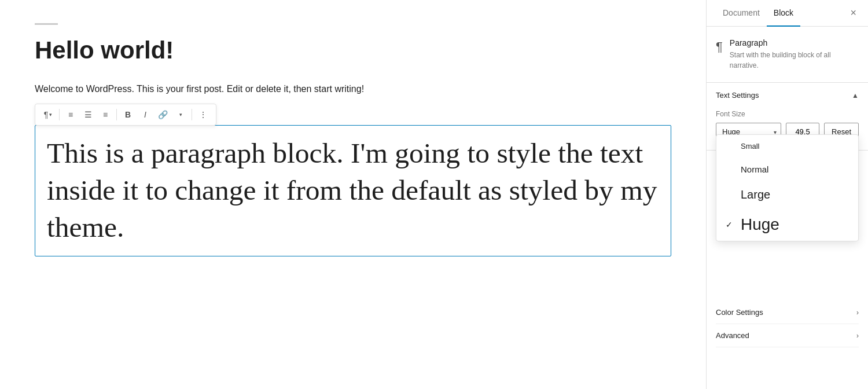 This screenshot has width=868, height=389. What do you see at coordinates (787, 169) in the screenshot?
I see `dropdown-item-normal: Normal` at bounding box center [787, 169].